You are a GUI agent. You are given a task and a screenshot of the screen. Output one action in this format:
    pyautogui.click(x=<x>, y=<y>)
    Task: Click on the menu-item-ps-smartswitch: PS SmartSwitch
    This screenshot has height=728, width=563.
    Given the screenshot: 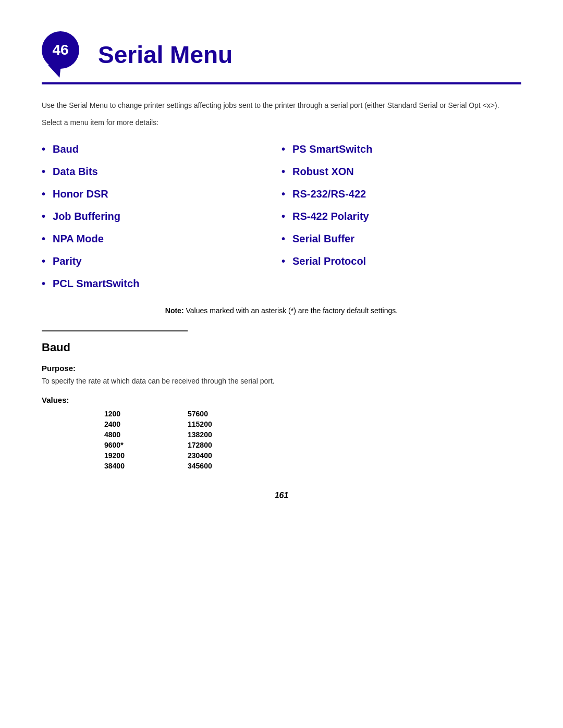 What is the action you would take?
    pyautogui.click(x=401, y=149)
    